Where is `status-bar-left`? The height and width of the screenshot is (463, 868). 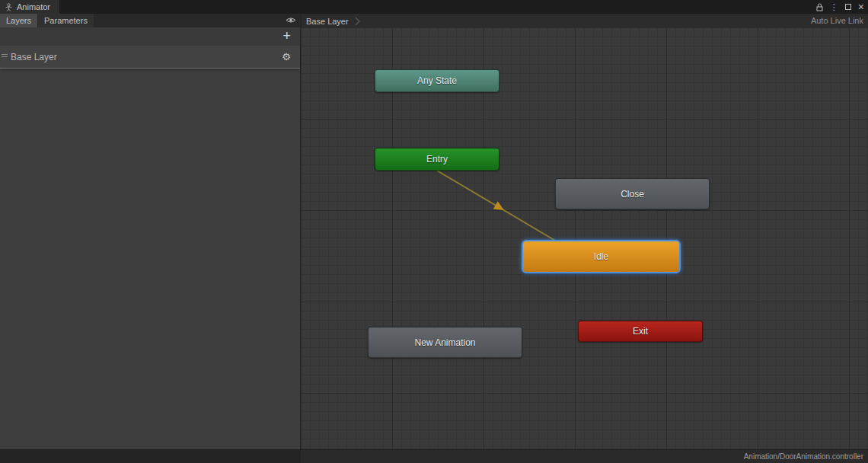 status-bar-left is located at coordinates (151, 457).